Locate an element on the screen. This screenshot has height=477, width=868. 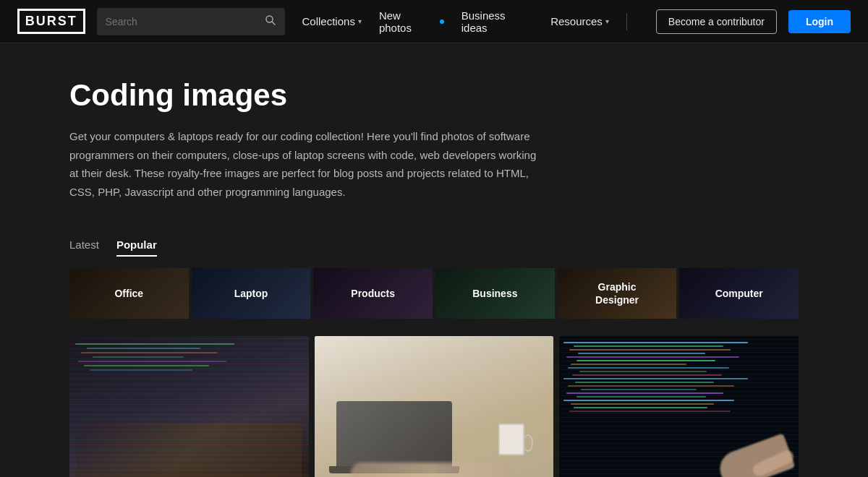
category-laptop: Laptop is located at coordinates (252, 293).